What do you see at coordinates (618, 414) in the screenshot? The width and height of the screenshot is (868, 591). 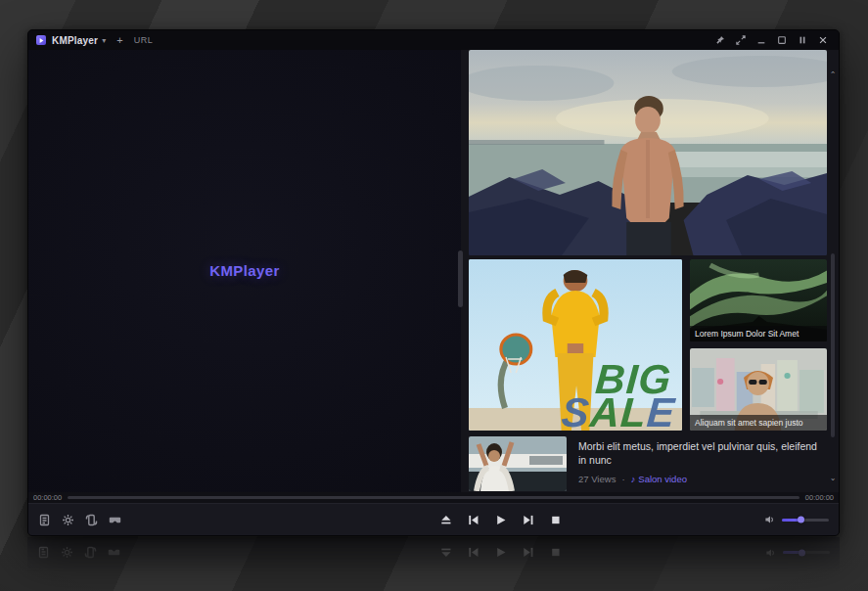 I see `ad-word-sale: SALE` at bounding box center [618, 414].